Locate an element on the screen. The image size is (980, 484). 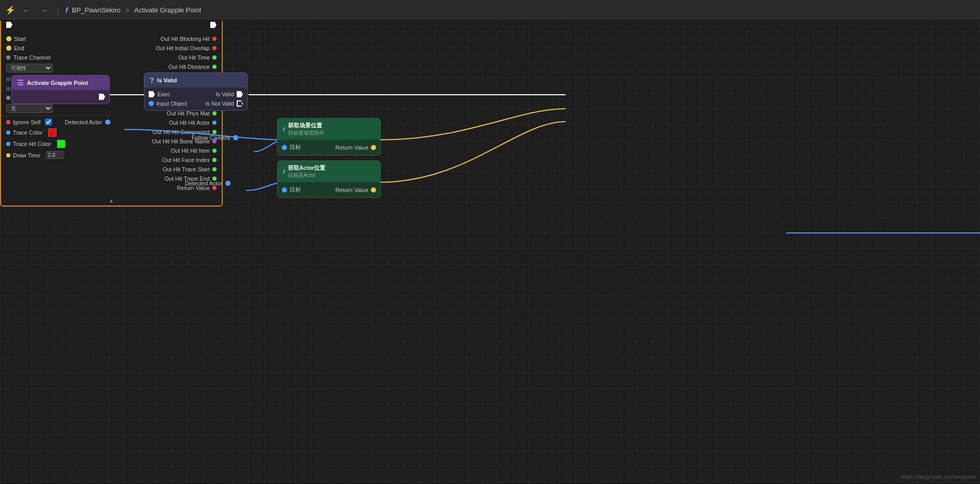
trace-end-pin is located at coordinates (9, 48).